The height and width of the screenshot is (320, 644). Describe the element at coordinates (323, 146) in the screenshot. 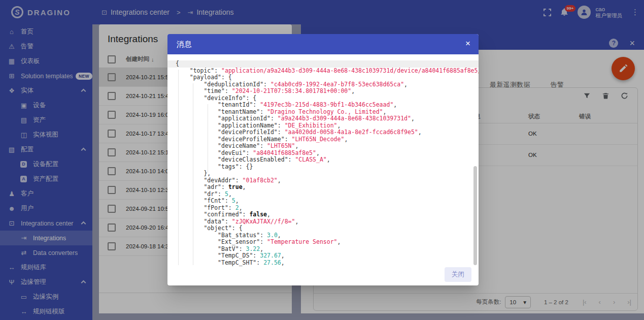

I see `json-line: "deviceName": "LHT65N",` at that location.